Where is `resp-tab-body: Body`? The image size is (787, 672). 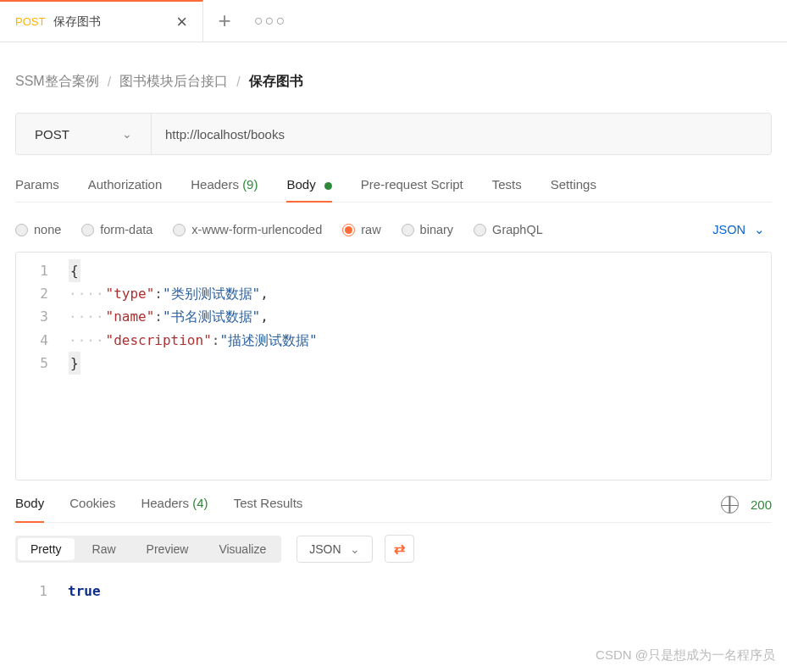
resp-tab-body: Body is located at coordinates (30, 505).